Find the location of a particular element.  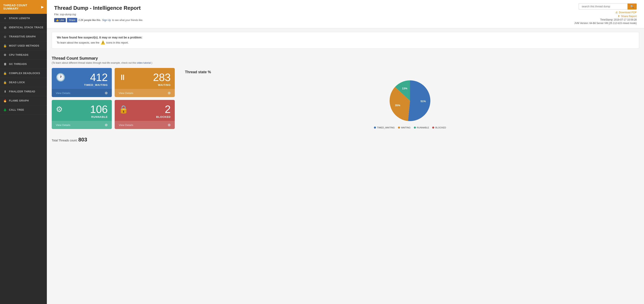

legend-label-TIMED_WAITING: TIMED_WAITING is located at coordinates (386, 128).